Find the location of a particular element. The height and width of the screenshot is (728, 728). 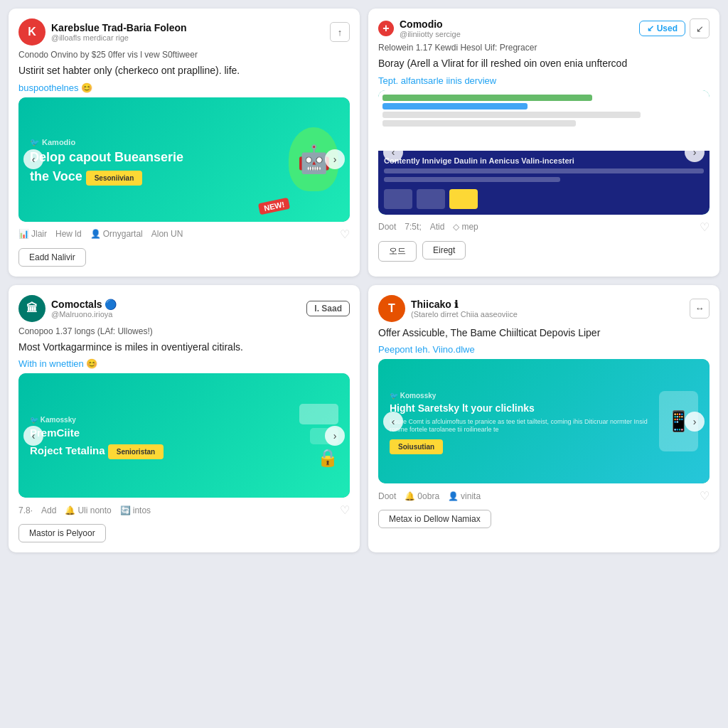

card-footer: Doot🔔0obra👤vinita♡ is located at coordinates (544, 496).